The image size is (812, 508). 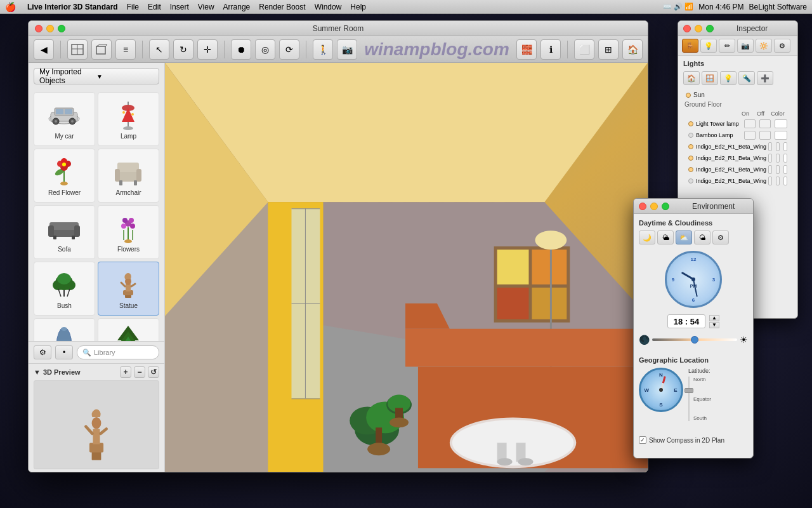 What do you see at coordinates (745, 46) in the screenshot?
I see `inspector-camera-tab: 📷` at bounding box center [745, 46].